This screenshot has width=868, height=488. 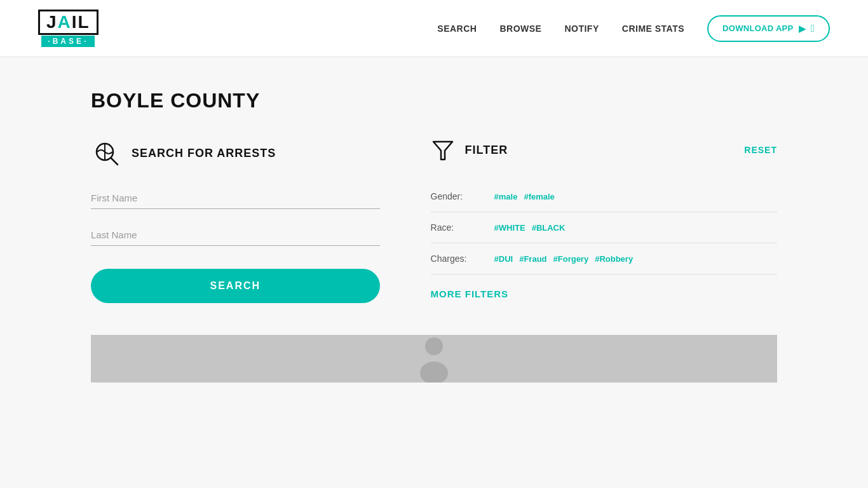 I want to click on race-black-tag: #BLACK, so click(x=549, y=227).